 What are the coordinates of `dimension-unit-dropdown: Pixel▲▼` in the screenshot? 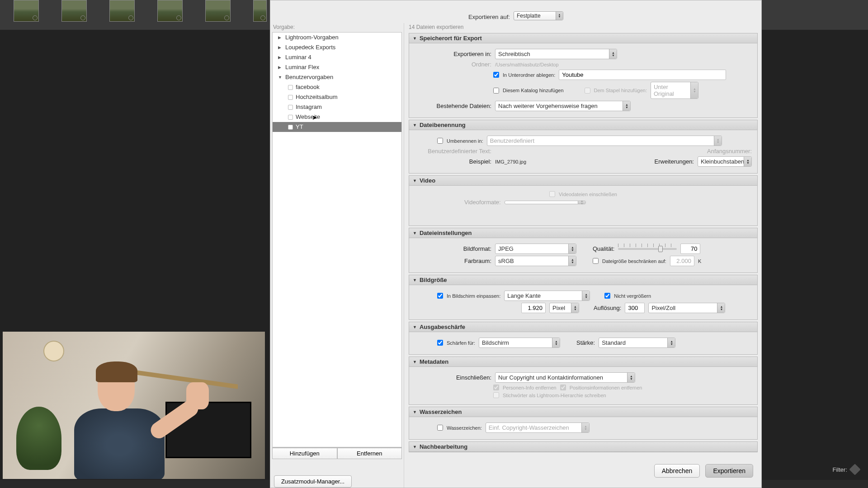 It's located at (564, 308).